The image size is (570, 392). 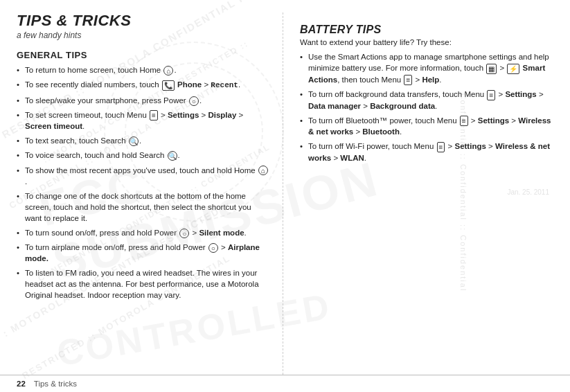 I want to click on battery-title-spacer, so click(x=427, y=17).